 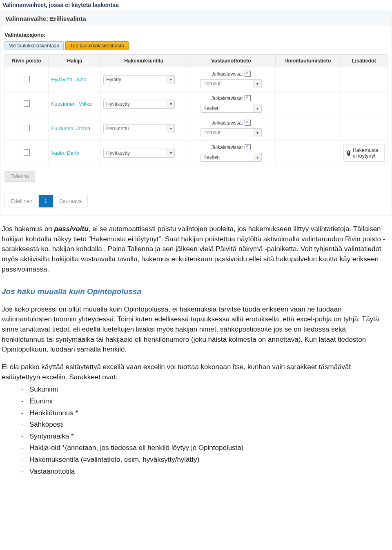 What do you see at coordinates (71, 201) in the screenshot?
I see `pager-next: Seuraava` at bounding box center [71, 201].